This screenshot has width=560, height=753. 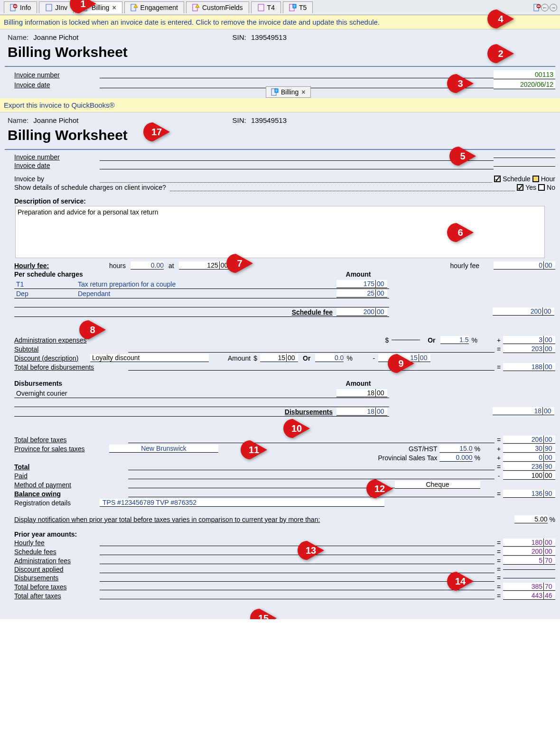 I want to click on doc-deny-icon, so click(x=537, y=8).